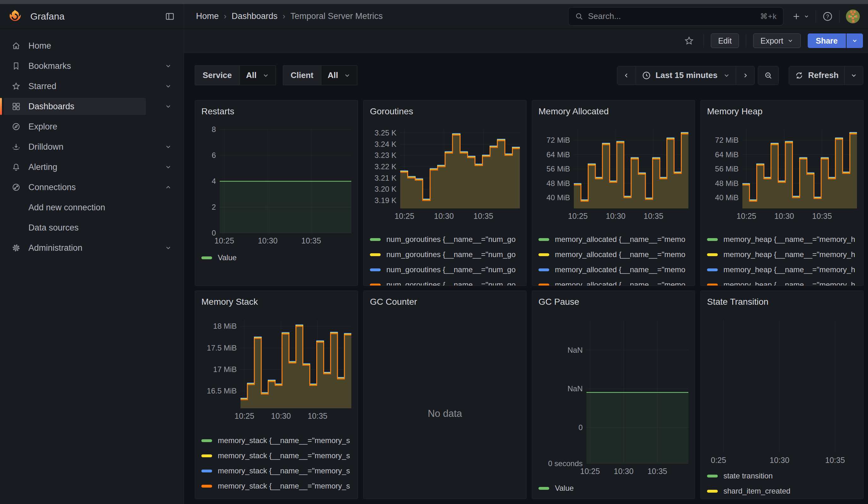 The image size is (868, 504). What do you see at coordinates (445, 413) in the screenshot?
I see `no-data-message: No data` at bounding box center [445, 413].